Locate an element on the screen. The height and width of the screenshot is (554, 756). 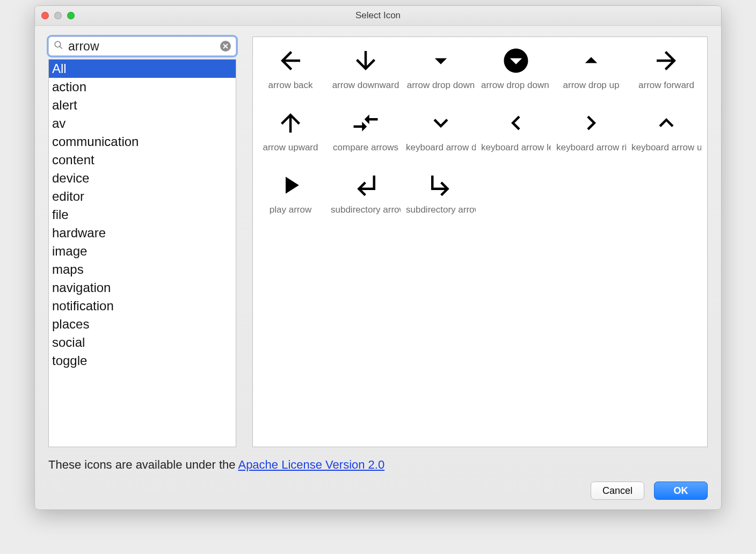
icon-label: compare arrows is located at coordinates (366, 148).